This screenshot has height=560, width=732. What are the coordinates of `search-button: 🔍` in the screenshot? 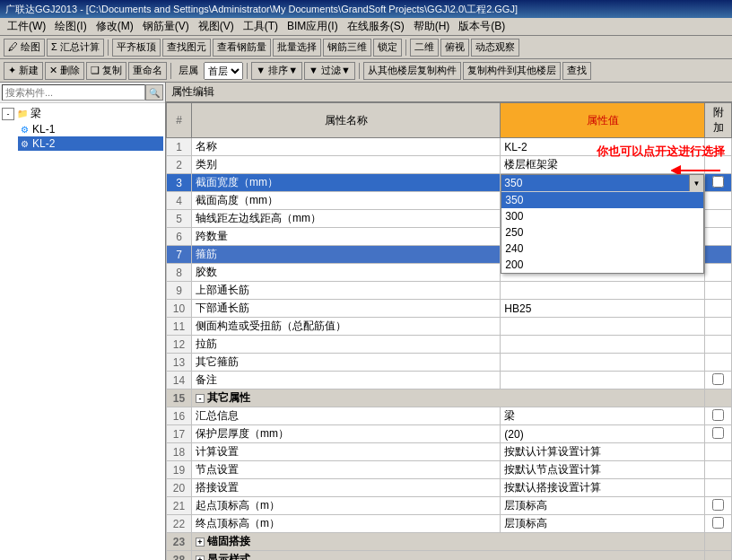 It's located at (154, 92).